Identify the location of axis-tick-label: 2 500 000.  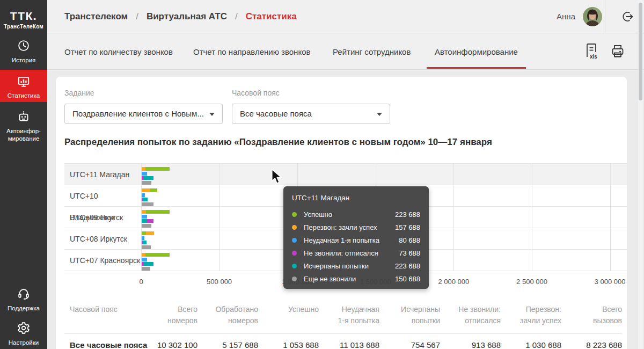
(532, 281).